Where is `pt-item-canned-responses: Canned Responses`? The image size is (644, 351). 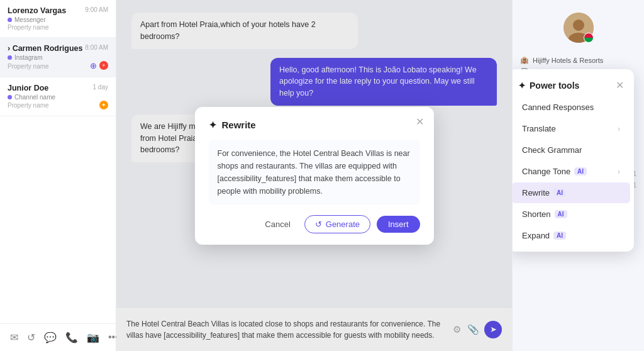
pt-item-canned-responses: Canned Responses is located at coordinates (571, 107).